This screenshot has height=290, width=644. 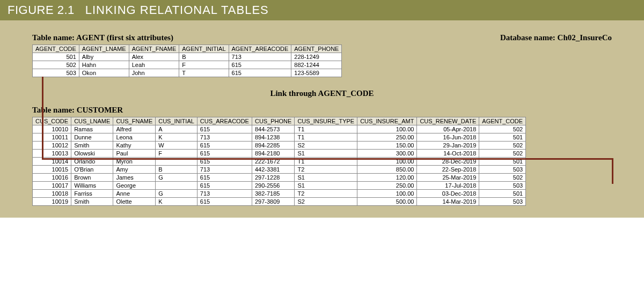 What do you see at coordinates (52, 194) in the screenshot?
I see `cell: 10018` at bounding box center [52, 194].